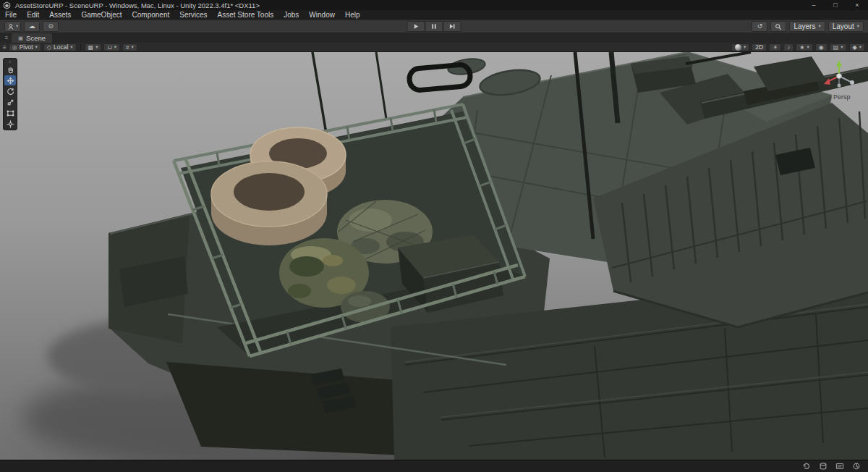 The height and width of the screenshot is (472, 868). I want to click on account-icon, so click(11, 27).